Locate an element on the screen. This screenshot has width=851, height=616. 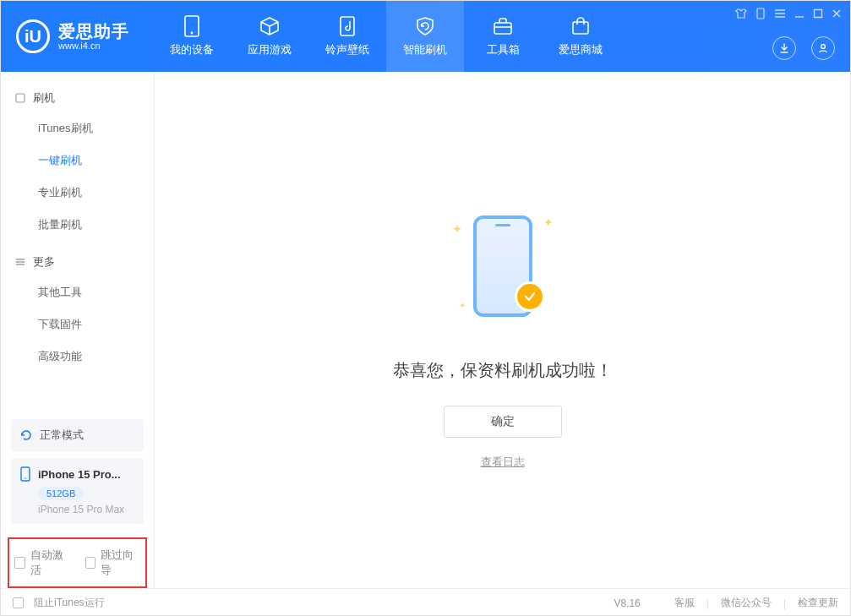
checkbox-skip-guide: 跳过向导 is located at coordinates (113, 563).